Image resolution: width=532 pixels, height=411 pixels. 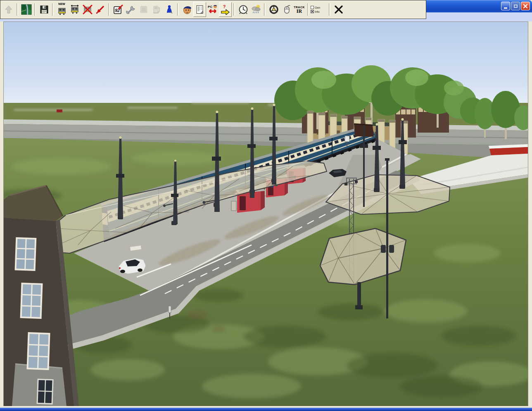 What do you see at coordinates (169, 10) in the screenshot?
I see `conductor-button` at bounding box center [169, 10].